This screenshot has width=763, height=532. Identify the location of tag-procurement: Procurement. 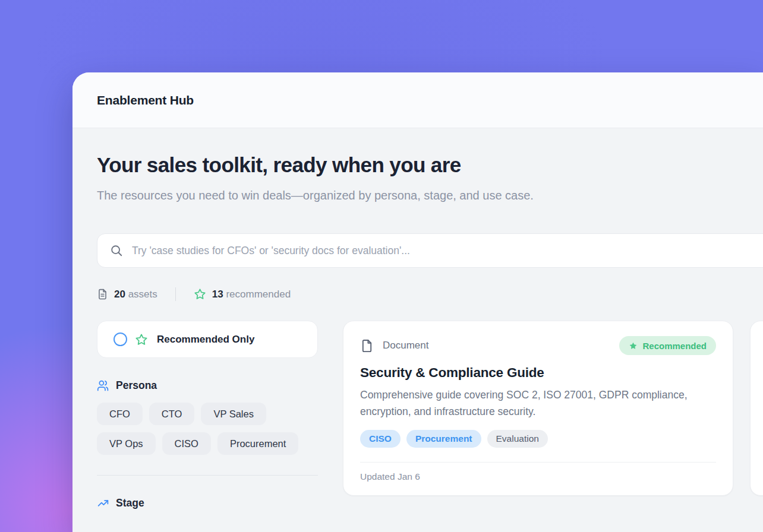
(444, 439).